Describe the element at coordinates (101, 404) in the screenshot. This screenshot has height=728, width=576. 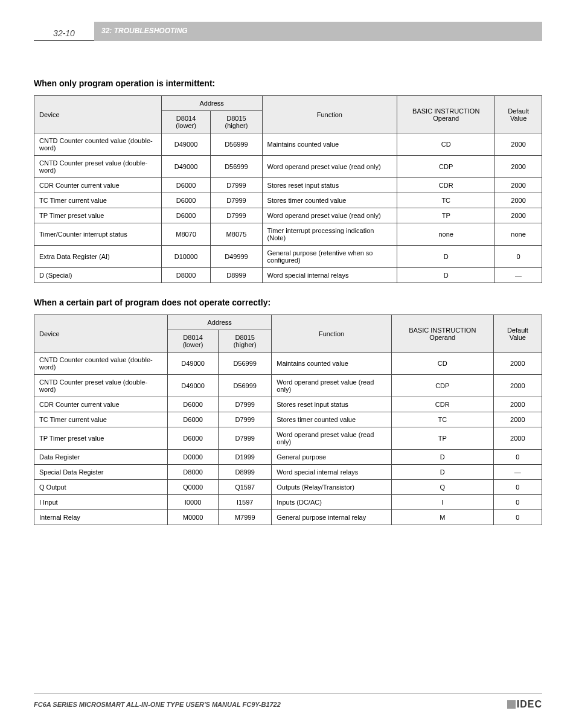
I see `table-cell: CDR Counter current value` at that location.